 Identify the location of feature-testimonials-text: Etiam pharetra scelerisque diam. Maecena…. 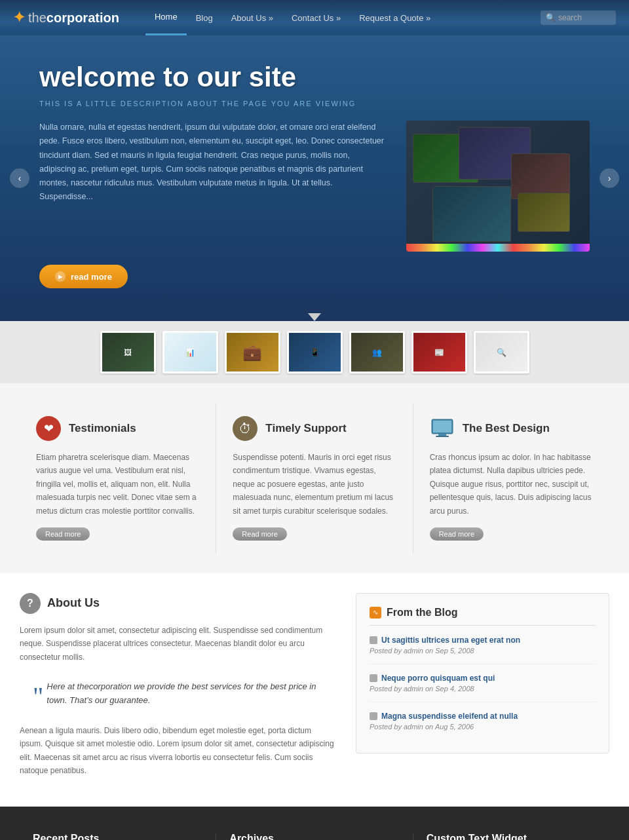
(118, 484).